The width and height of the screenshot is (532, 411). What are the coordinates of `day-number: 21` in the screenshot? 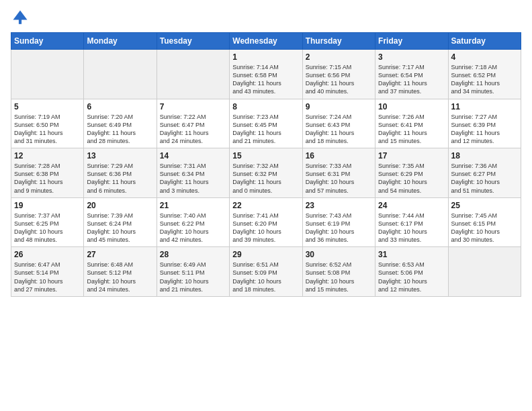 It's located at (193, 205).